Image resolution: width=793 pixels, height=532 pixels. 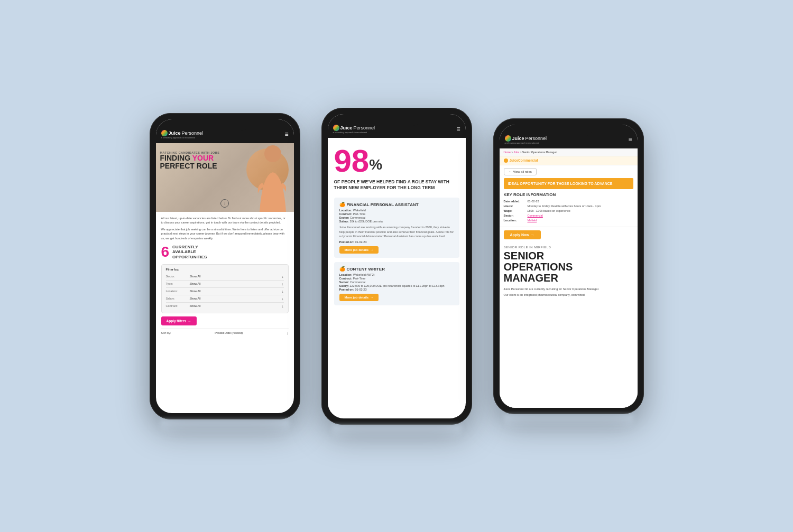 I want to click on body-paragraph-2: We appreciate that job seeking can be a …, so click(x=225, y=234).